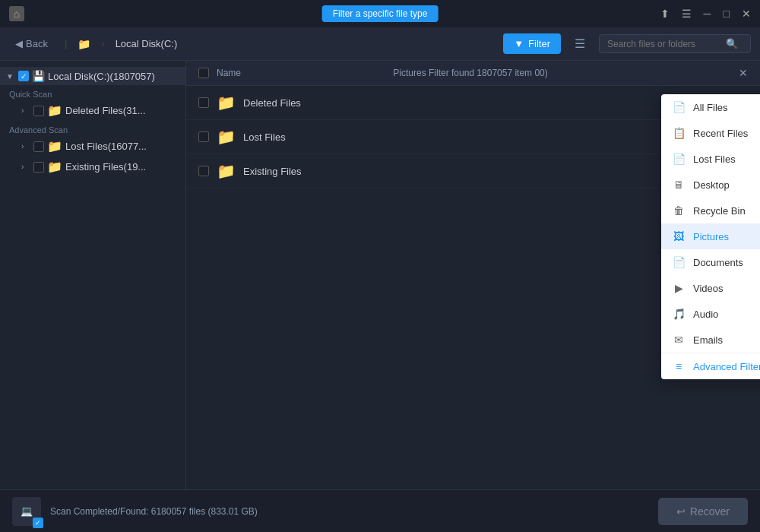 This screenshot has width=760, height=532. I want to click on existing-files-label: Existing Files(19..., so click(106, 167).